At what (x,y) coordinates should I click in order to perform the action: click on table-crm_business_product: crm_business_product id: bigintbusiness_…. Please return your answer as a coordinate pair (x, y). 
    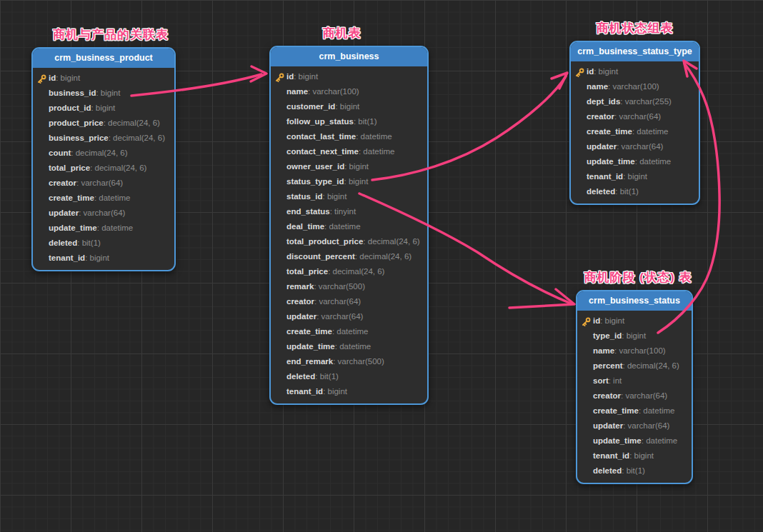
    Looking at the image, I should click on (104, 159).